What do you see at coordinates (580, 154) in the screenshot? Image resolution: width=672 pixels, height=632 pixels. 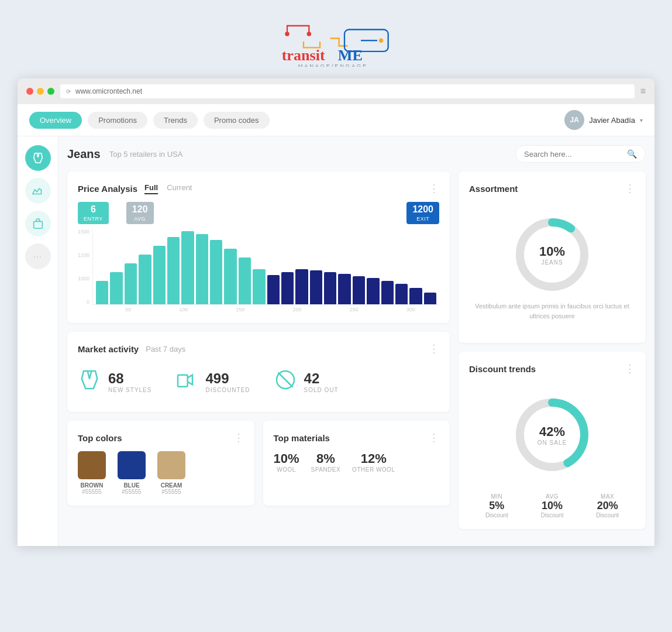 I see `search-box: 🔍` at bounding box center [580, 154].